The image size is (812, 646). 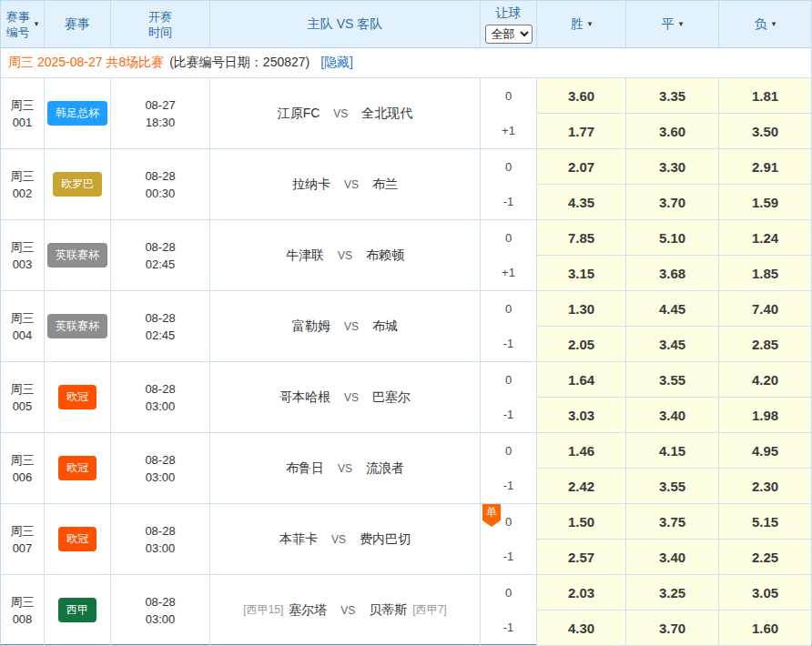 I want to click on lose-odds-line1: 5.15, so click(x=765, y=522).